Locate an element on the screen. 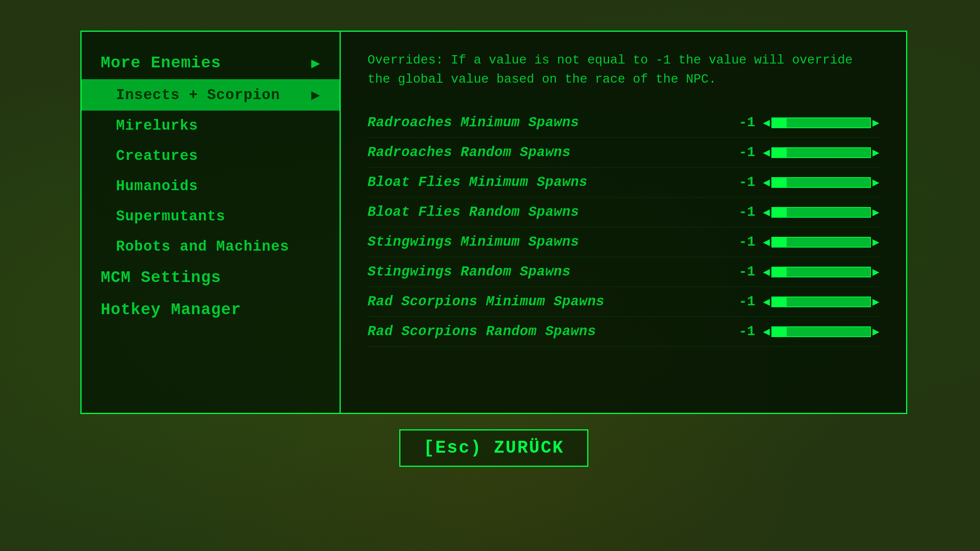 The width and height of the screenshot is (980, 551). slider-radroaches-rand: ◀ ▶ is located at coordinates (821, 152).